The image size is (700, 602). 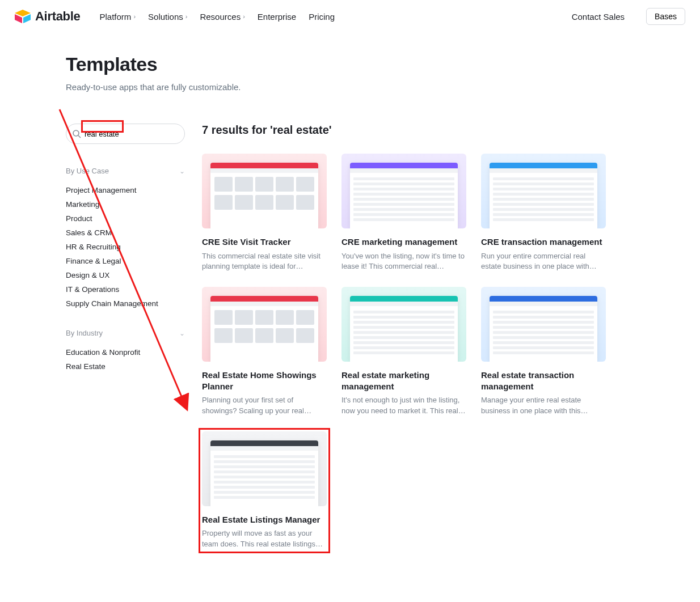 What do you see at coordinates (125, 247) in the screenshot?
I see `category-item: HR & Recruiting` at bounding box center [125, 247].